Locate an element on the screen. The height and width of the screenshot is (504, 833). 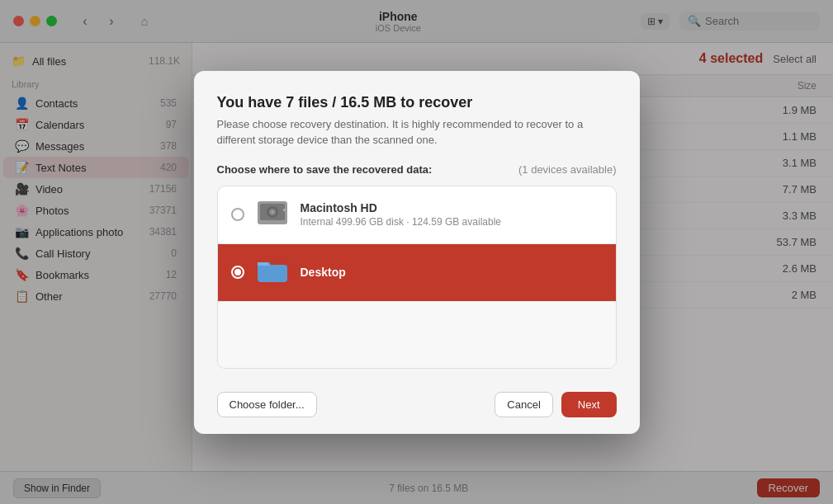
hd-icon is located at coordinates (272, 214).